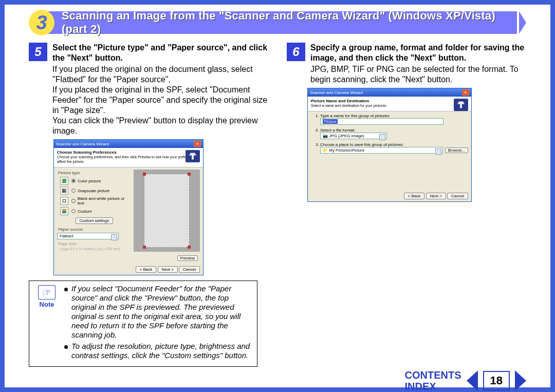  Describe the element at coordinates (96, 249) in the screenshot. I see `page-size-value: Legal 8.5 x 14 inches (216 x 356 mm)` at that location.